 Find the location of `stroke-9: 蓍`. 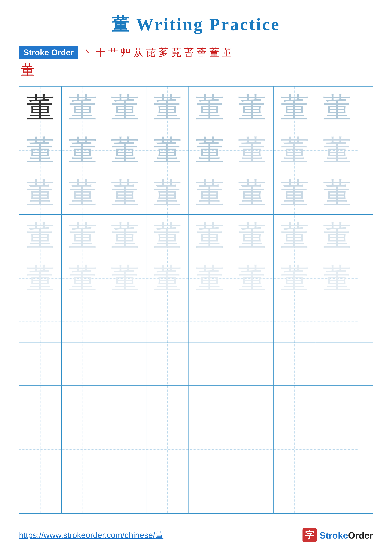

stroke-9: 蓍 is located at coordinates (189, 52).